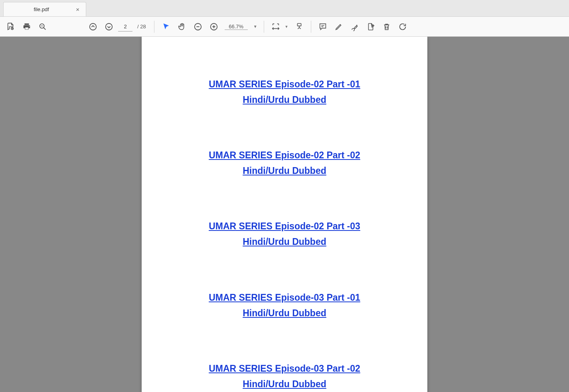  I want to click on draw-icon, so click(355, 27).